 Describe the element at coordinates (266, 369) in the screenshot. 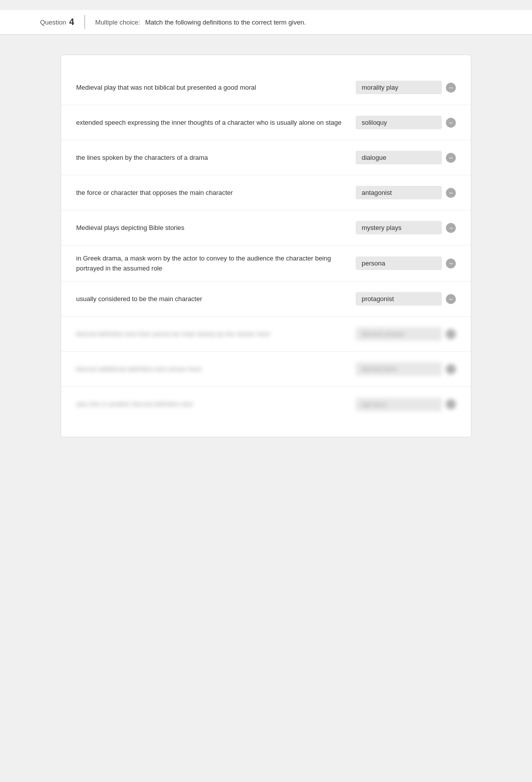

I see `matching-row: blurred additional definition text shown…` at that location.